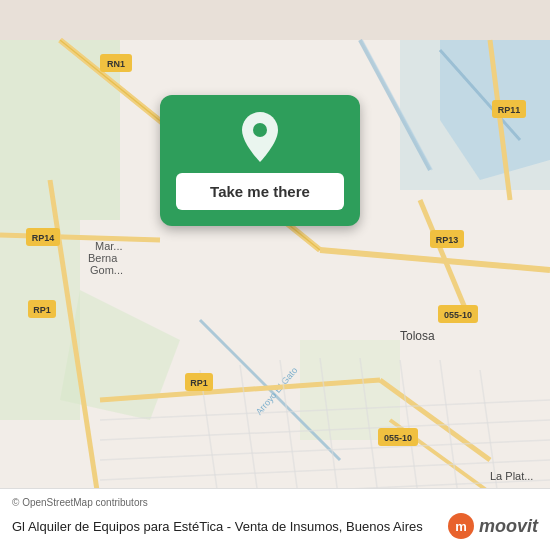 This screenshot has width=550, height=550. Describe the element at coordinates (492, 526) in the screenshot. I see `moovit-logo: m moovit` at that location.